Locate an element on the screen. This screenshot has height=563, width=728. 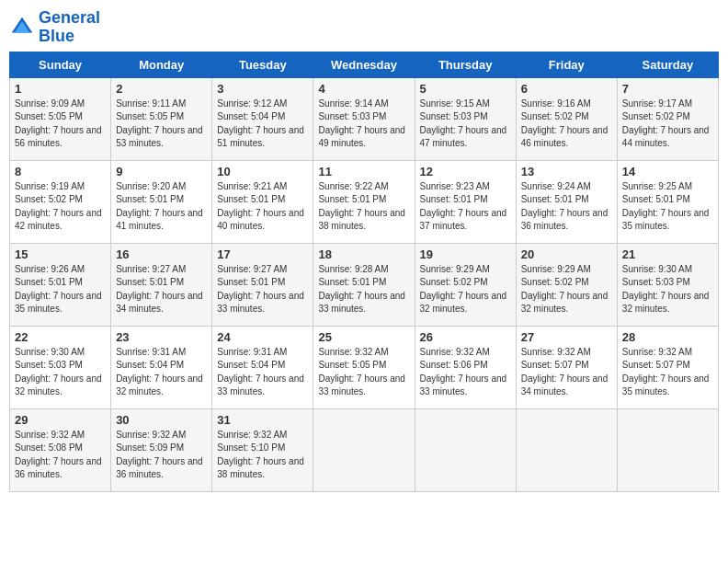
day-number: 20 is located at coordinates (566, 254).